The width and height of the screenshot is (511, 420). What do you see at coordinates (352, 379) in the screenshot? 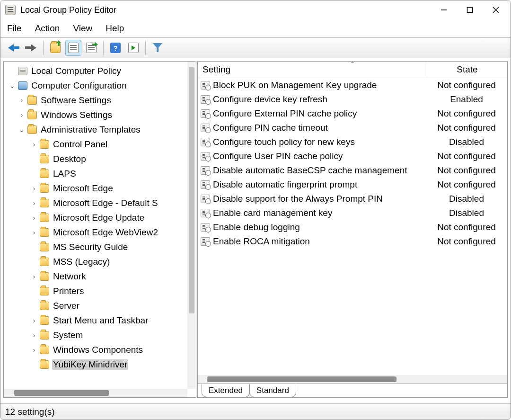
I see `list-horizontal-scrollbar` at bounding box center [352, 379].